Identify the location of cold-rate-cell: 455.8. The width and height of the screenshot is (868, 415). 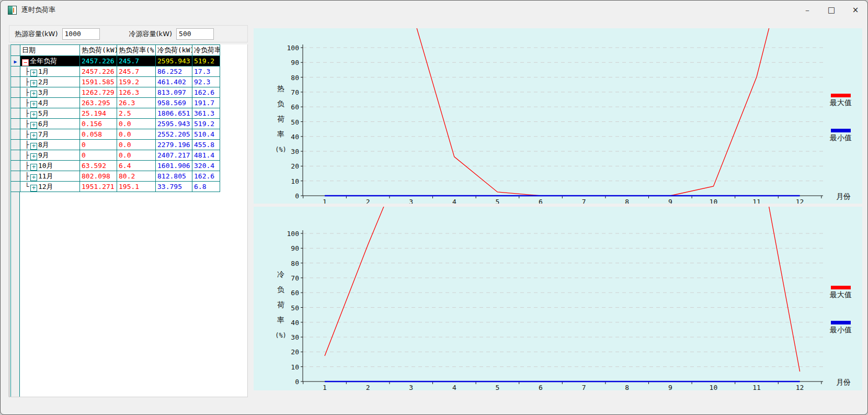
(206, 145).